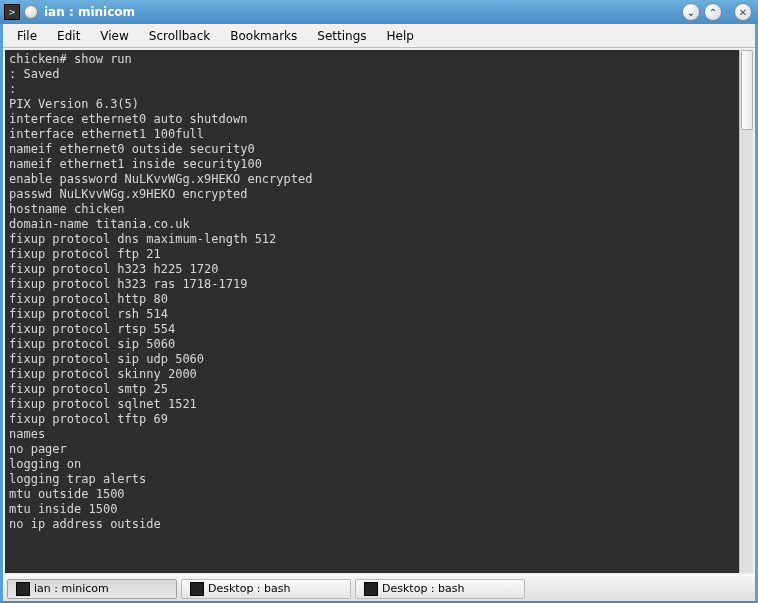 This screenshot has width=758, height=603. What do you see at coordinates (747, 90) in the screenshot?
I see `scrollbar-thumb` at bounding box center [747, 90].